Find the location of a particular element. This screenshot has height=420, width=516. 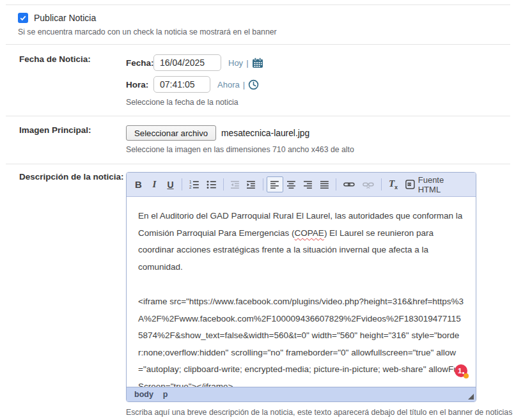

align-right-icon is located at coordinates (308, 185).